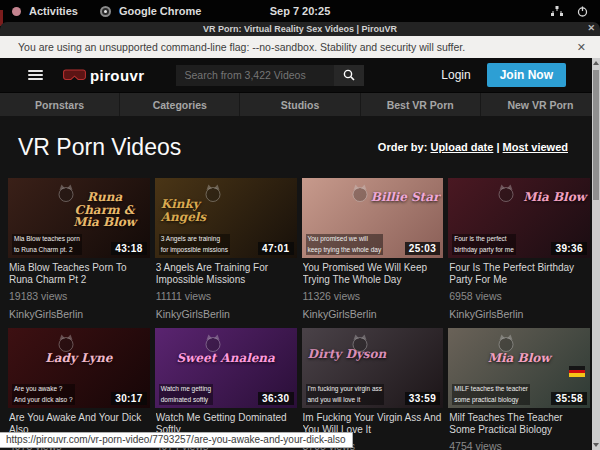 Image resolution: width=600 pixels, height=450 pixels. Describe the element at coordinates (569, 248) in the screenshot. I see `video-duration-badge: 39:36` at that location.